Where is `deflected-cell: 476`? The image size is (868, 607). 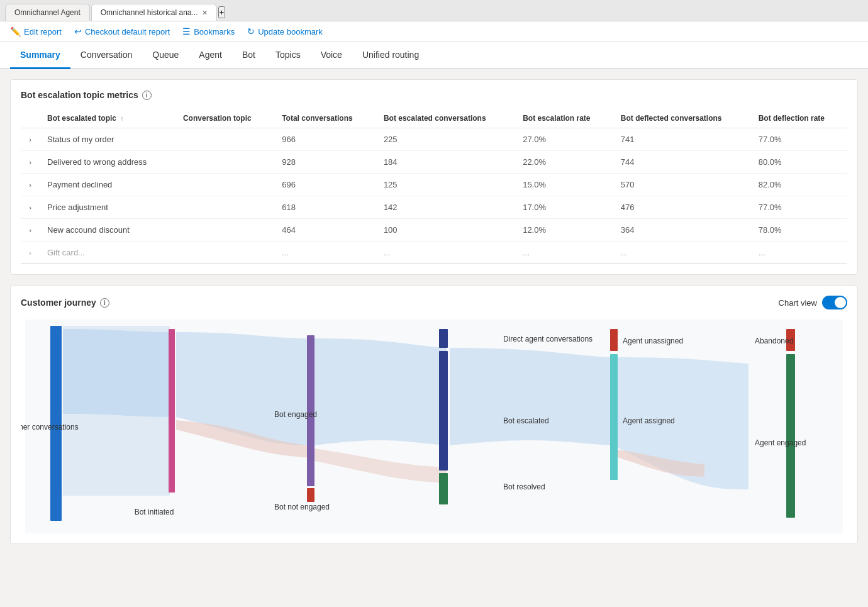
deflected-cell: 476 is located at coordinates (682, 208).